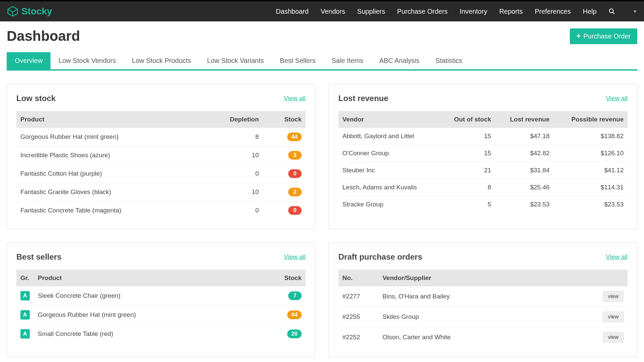 Image resolution: width=644 pixels, height=362 pixels. I want to click on cell-lost-revenue: $31.84, so click(524, 171).